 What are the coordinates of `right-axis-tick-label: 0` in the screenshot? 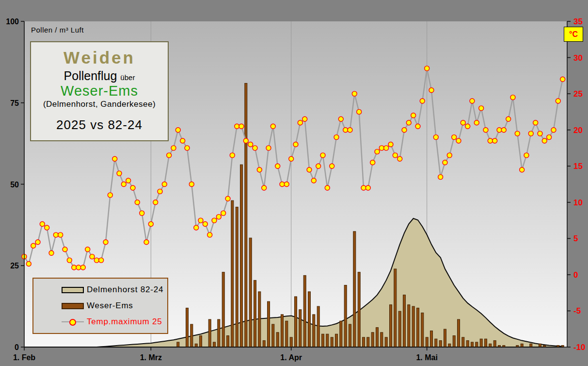 It's located at (576, 275).